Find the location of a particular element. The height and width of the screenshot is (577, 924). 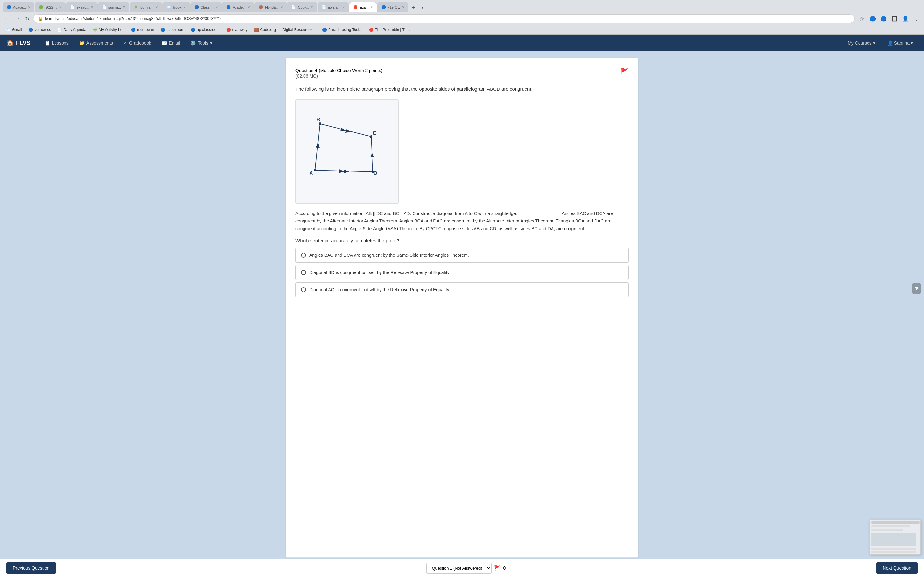

nav-tools: ⚙️ Tools ▾ is located at coordinates (202, 43).